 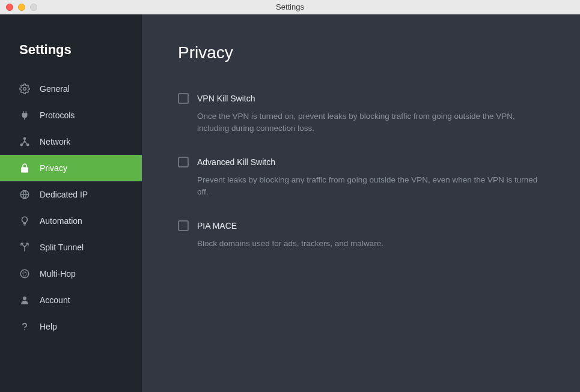 I want to click on sidebar-item-label: Automation, so click(x=61, y=221).